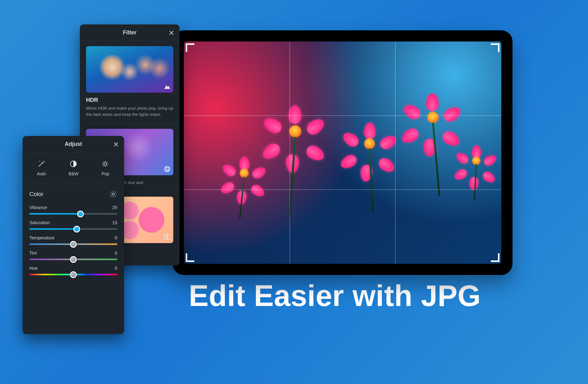 This screenshot has height=384, width=588. Describe the element at coordinates (167, 237) in the screenshot. I see `compare-icon` at that location.